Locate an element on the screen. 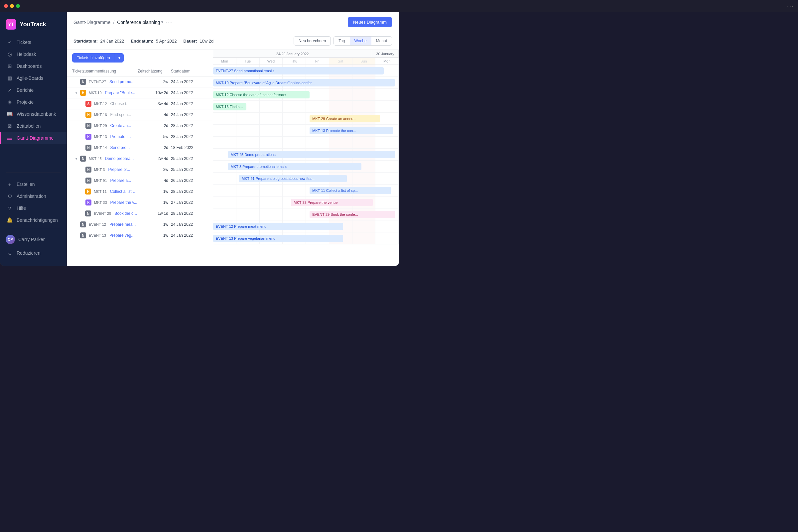  gantt-bar: EVENT-27 Send promotional emails is located at coordinates (299, 71).